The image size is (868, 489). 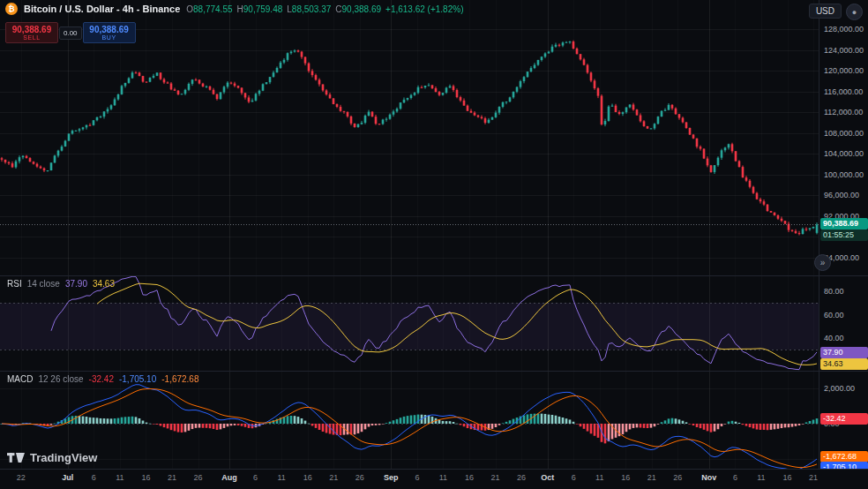 I want to click on price-axis-label: 96,000.00, so click(x=842, y=195).